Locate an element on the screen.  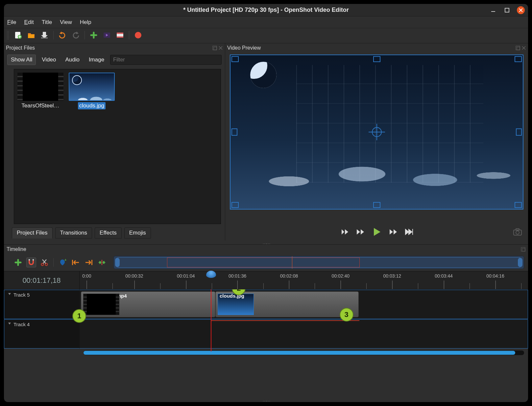
transform-center-icon is located at coordinates (377, 132).